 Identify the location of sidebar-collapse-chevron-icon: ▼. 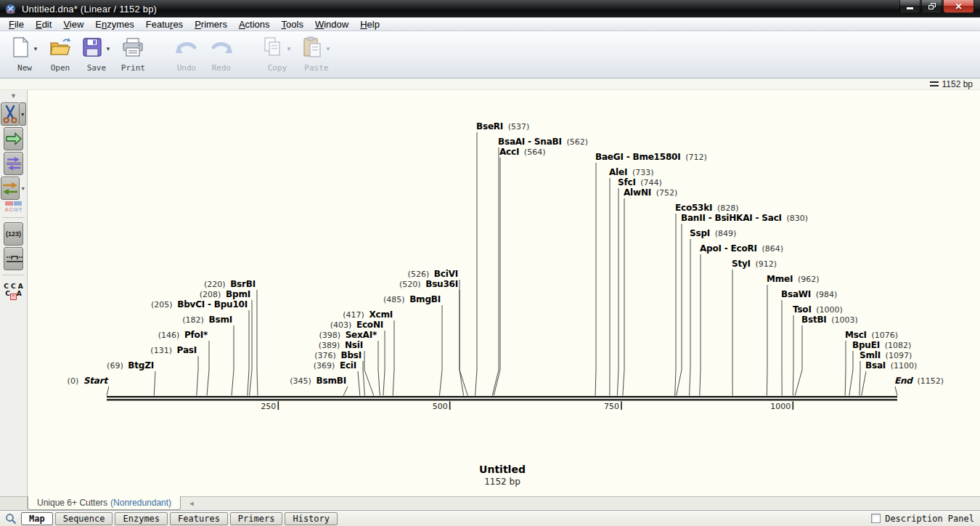
(13, 96).